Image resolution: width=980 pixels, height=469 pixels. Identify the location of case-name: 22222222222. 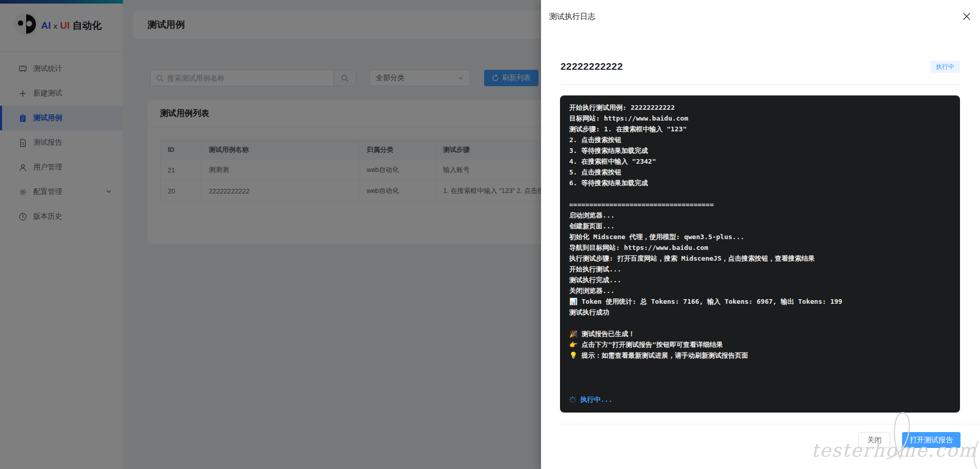
(592, 67).